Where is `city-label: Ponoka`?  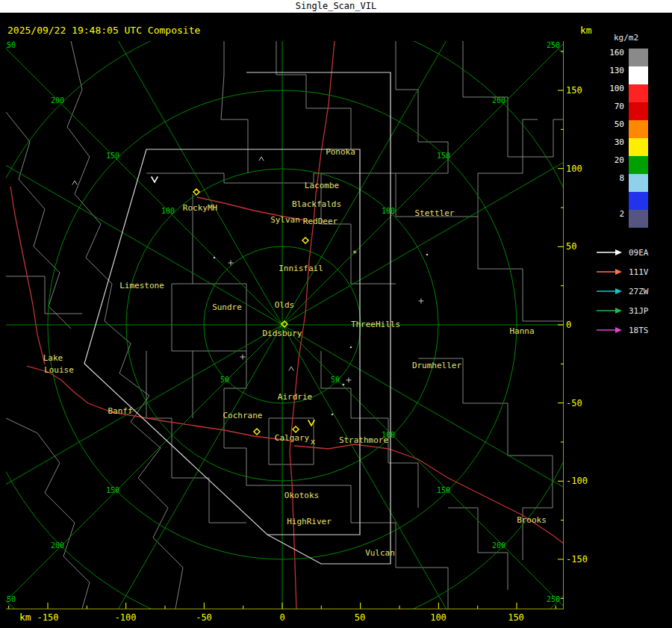
city-label: Ponoka is located at coordinates (340, 152).